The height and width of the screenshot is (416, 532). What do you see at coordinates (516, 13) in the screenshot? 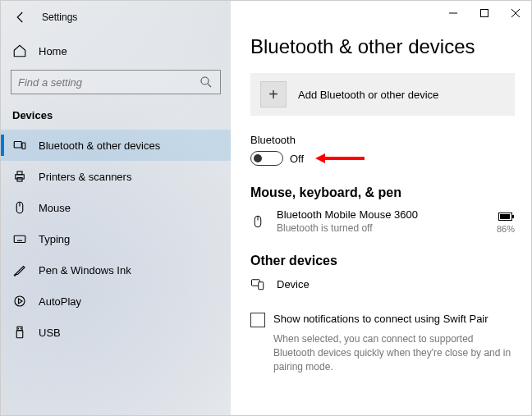
I see `close-button` at bounding box center [516, 13].